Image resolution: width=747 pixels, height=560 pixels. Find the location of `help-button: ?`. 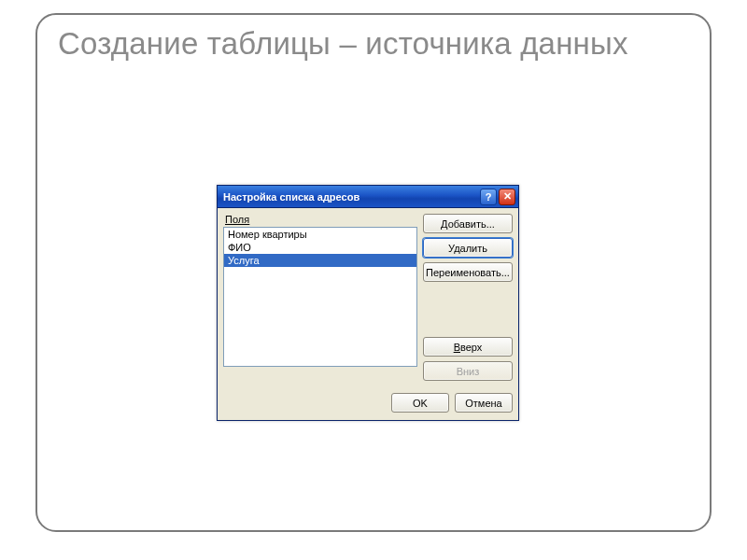

help-button: ? is located at coordinates (488, 197).